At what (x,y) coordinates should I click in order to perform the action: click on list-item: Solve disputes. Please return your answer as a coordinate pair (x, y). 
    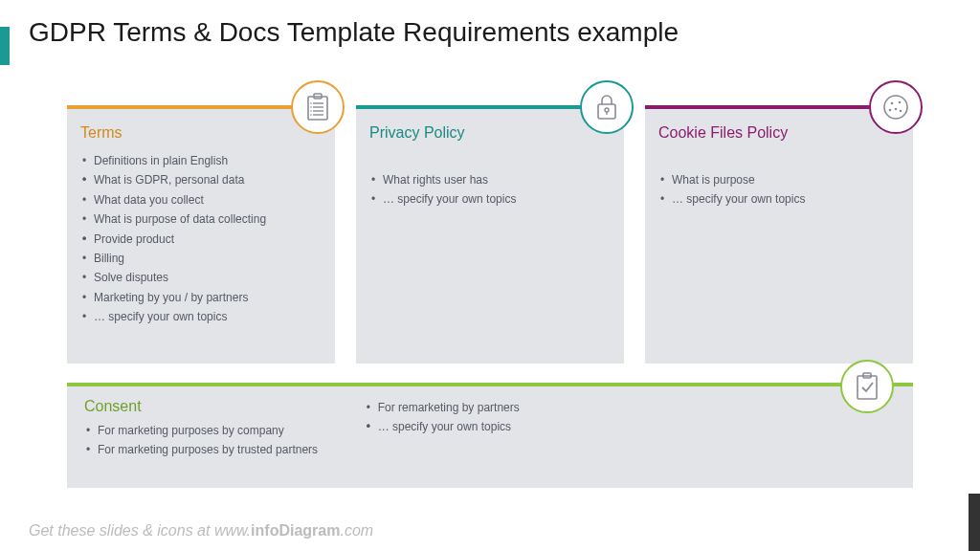
    Looking at the image, I should click on (201, 277).